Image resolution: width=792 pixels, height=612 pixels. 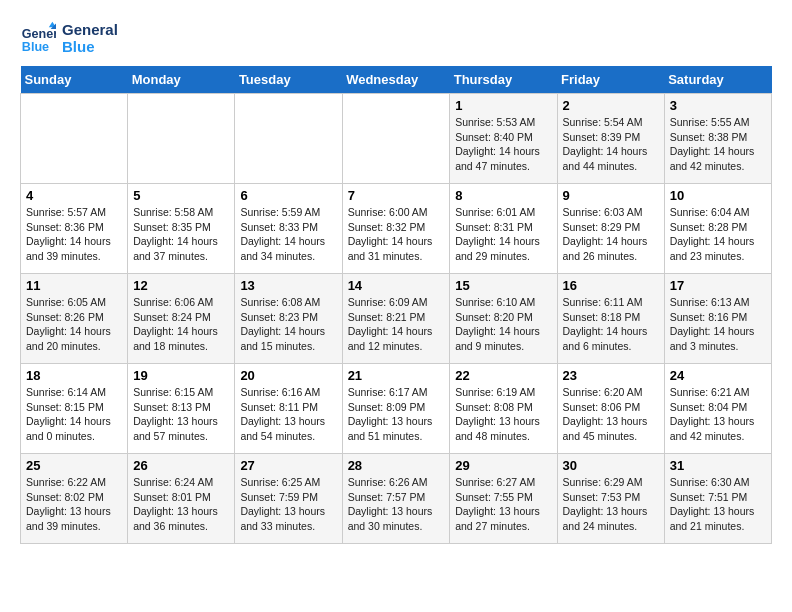 What do you see at coordinates (288, 409) in the screenshot?
I see `calendar-cell: 20Sunrise: 6:16 AMSunset: 8:11 PMDayligh…` at bounding box center [288, 409].